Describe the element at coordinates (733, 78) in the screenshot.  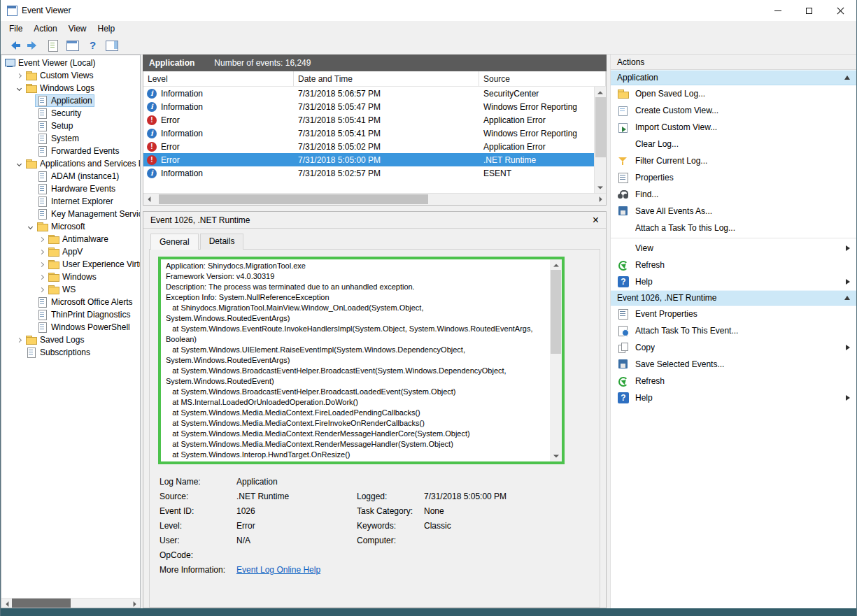
I see `actions-section-application: Application` at that location.